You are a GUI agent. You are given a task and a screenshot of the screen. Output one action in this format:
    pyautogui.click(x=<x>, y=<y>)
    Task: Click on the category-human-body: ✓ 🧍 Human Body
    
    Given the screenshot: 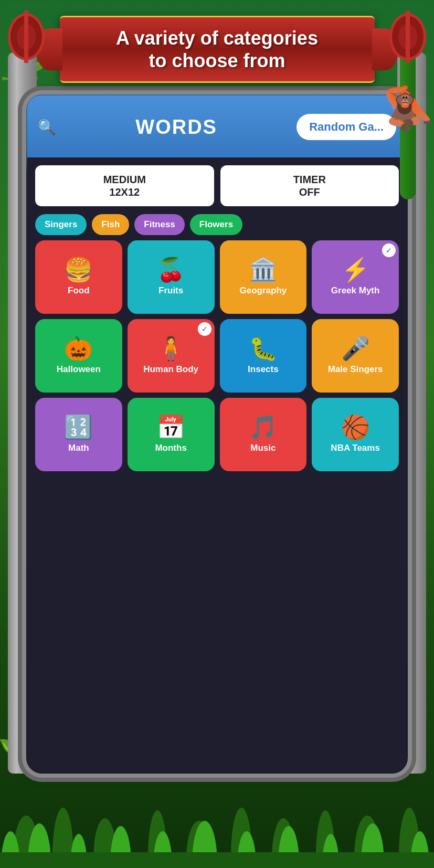 What is the action you would take?
    pyautogui.click(x=171, y=356)
    